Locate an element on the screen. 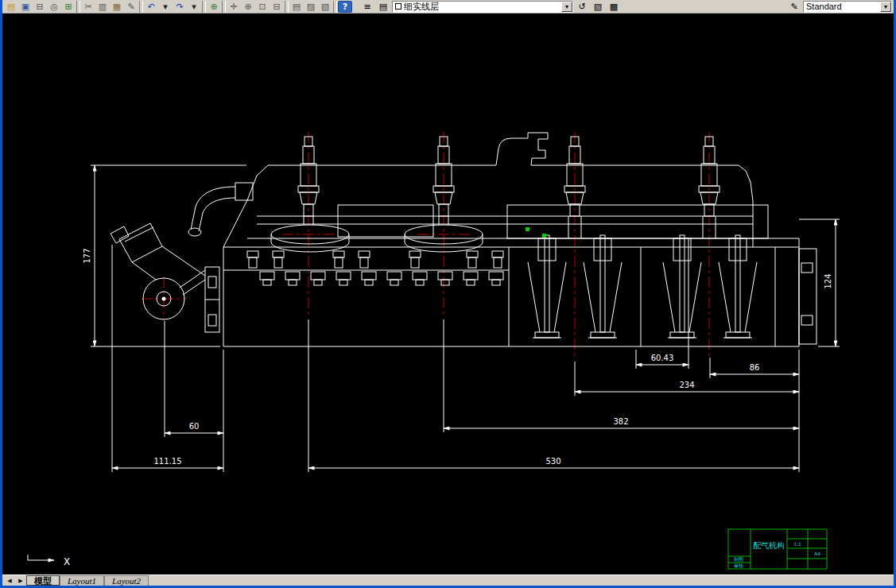  tool-palettes-icon: ▧ is located at coordinates (325, 6).